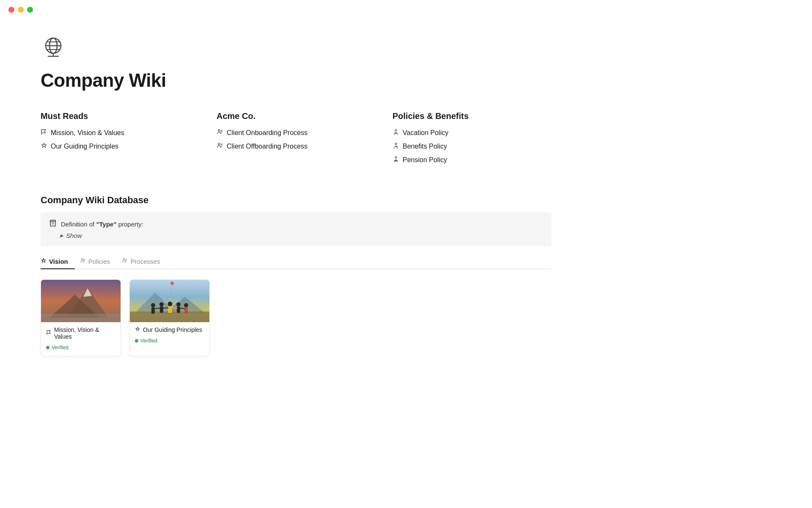  Describe the element at coordinates (74, 235) in the screenshot. I see `toggle-label: Show` at that location.